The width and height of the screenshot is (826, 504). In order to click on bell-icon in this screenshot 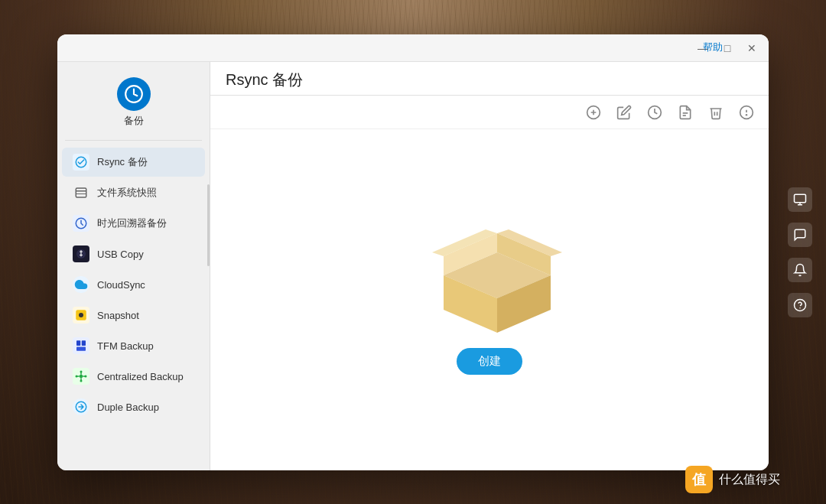, I will do `click(800, 270)`.